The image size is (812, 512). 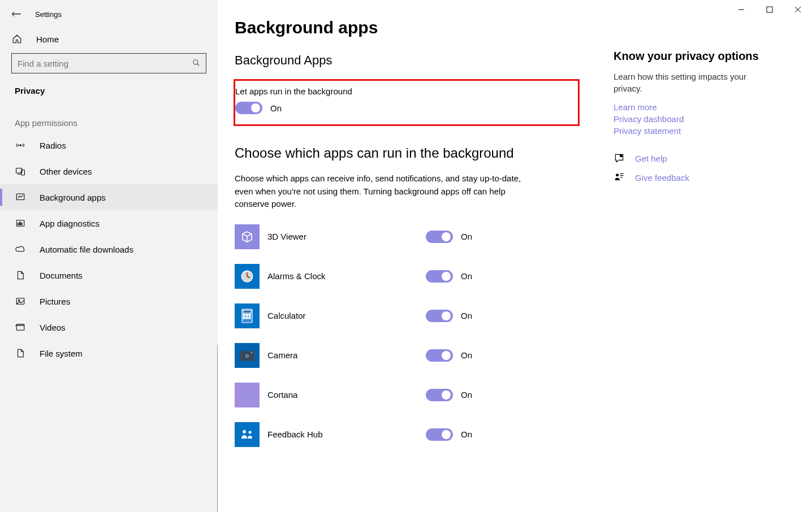 What do you see at coordinates (407, 395) in the screenshot?
I see `app-row: CortanaOn` at bounding box center [407, 395].